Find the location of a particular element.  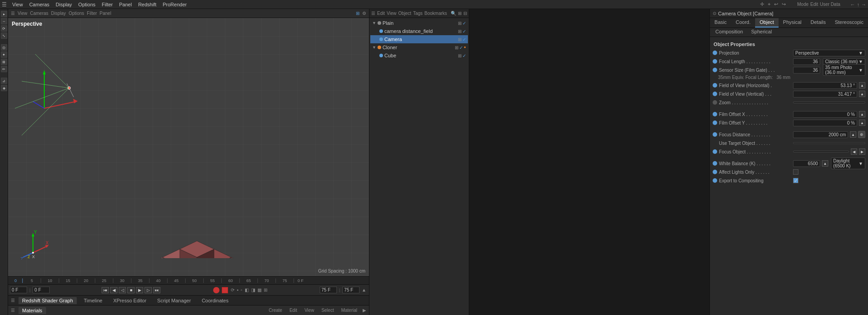

tool-icon-6: ✦ is located at coordinates (4, 55).